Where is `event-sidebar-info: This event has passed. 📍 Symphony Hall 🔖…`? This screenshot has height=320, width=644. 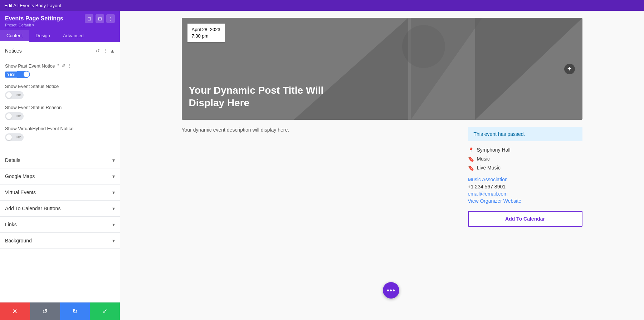 event-sidebar-info: This event has passed. 📍 Symphony Hall 🔖… is located at coordinates (525, 177).